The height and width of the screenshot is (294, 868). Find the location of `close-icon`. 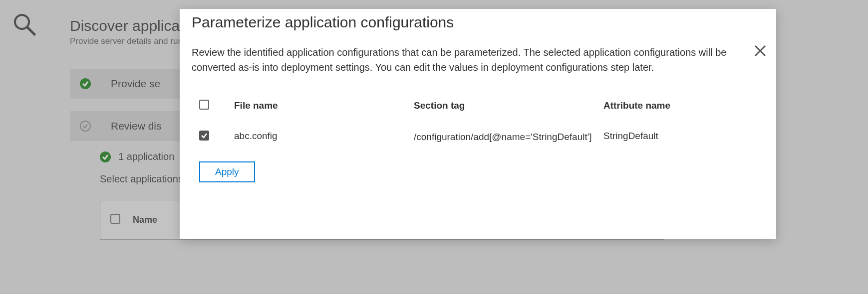

close-icon is located at coordinates (760, 51).